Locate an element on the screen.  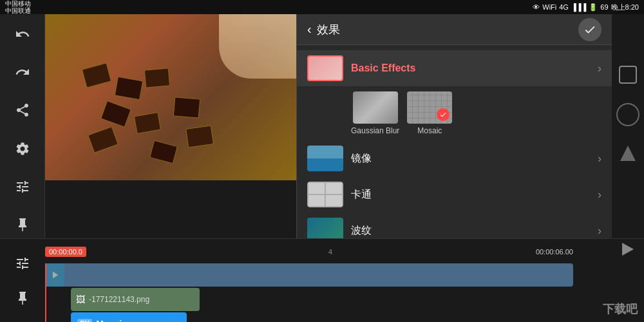
mirror-thumb is located at coordinates (325, 158).